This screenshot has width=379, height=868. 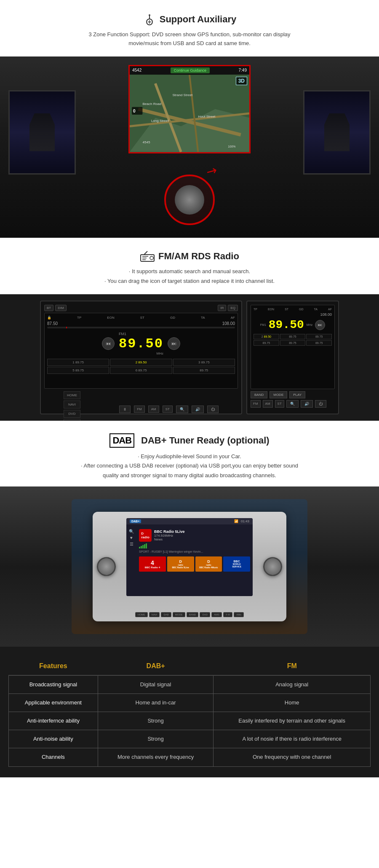 What do you see at coordinates (141, 344) in the screenshot?
I see `main-frequency: 89.50` at bounding box center [141, 344].